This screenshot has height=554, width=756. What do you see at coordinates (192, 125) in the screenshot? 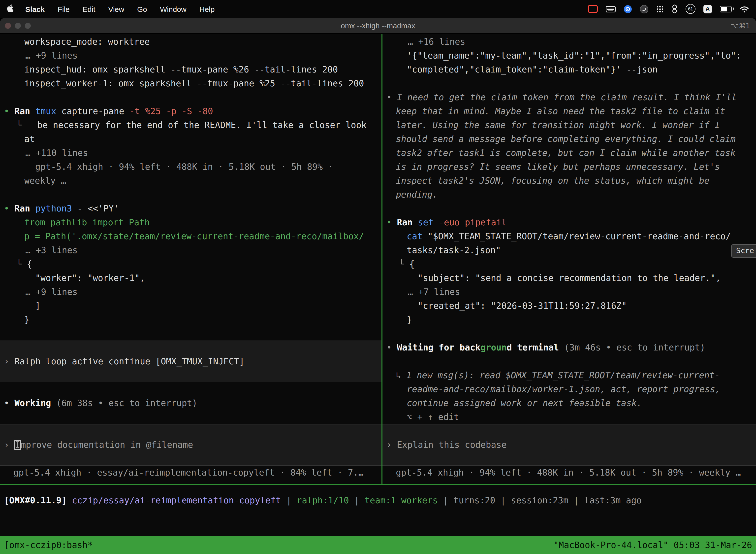
I see `terminal-line: └ be necessary for the end of the README…` at bounding box center [192, 125].